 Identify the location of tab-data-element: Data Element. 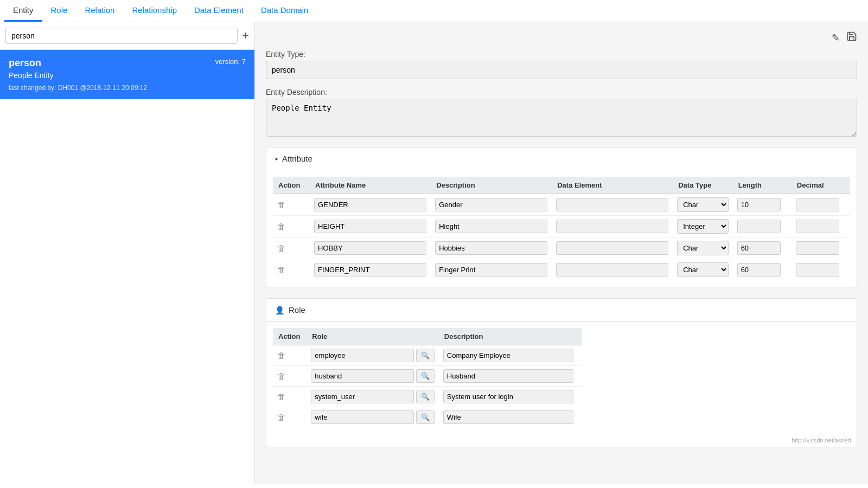
(219, 11).